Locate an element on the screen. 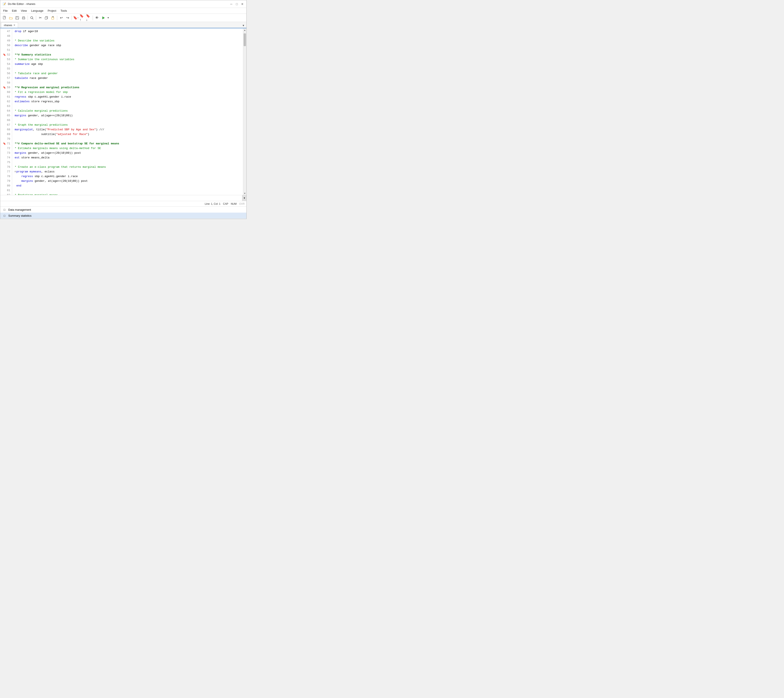 The height and width of the screenshot is (698, 784). code-line: est store means_delta is located at coordinates (127, 158).